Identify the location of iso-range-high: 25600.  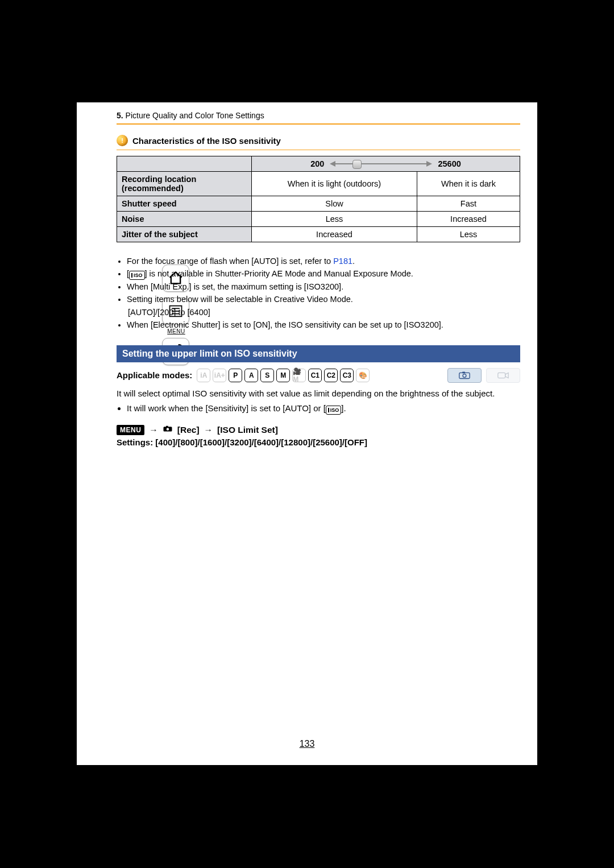
(449, 164).